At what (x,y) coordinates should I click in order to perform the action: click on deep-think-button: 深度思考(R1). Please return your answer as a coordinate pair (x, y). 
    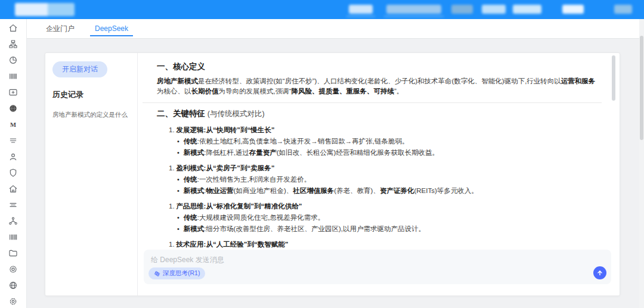
    Looking at the image, I should click on (177, 273).